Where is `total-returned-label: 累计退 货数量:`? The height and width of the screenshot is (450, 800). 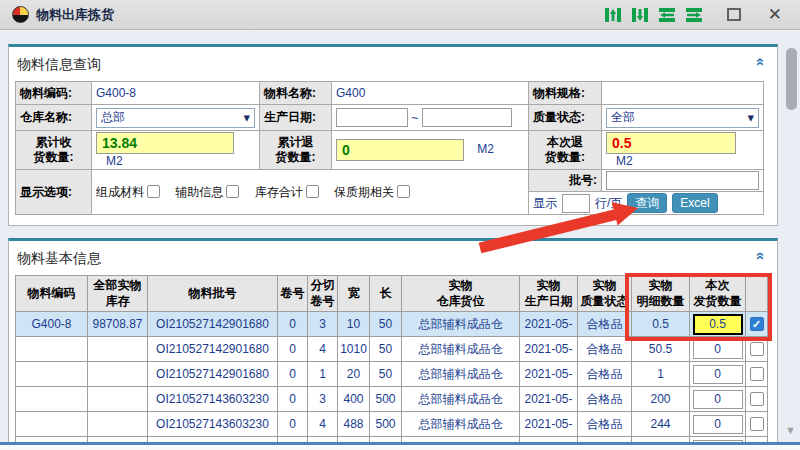
total-returned-label: 累计退 货数量: is located at coordinates (296, 150).